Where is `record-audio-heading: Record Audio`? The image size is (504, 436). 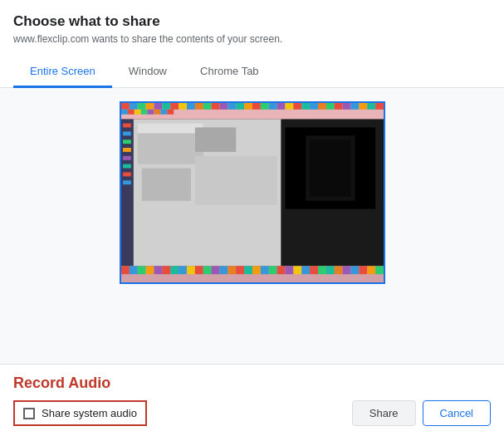
record-audio-heading: Record Audio is located at coordinates (252, 384).